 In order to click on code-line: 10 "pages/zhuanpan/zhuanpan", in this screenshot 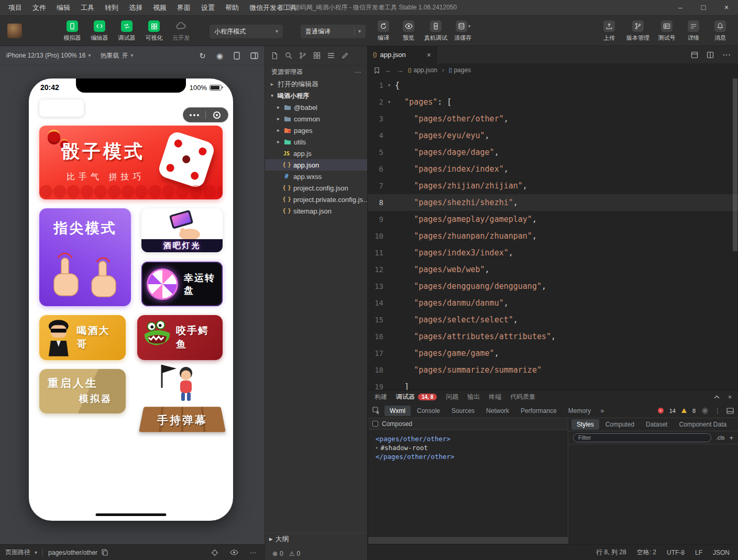, I will do `click(553, 236)`.